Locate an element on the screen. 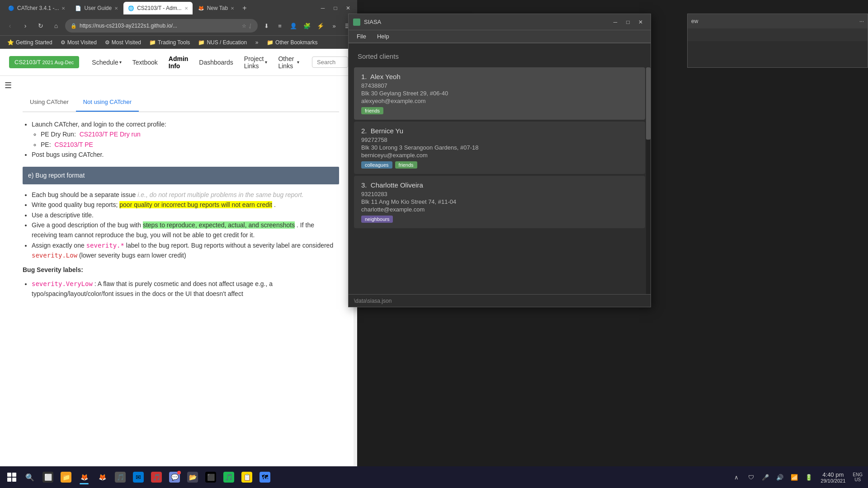 This screenshot has width=868, height=488. bookmark-nus-education: 📁 NUS / Education is located at coordinates (222, 42).